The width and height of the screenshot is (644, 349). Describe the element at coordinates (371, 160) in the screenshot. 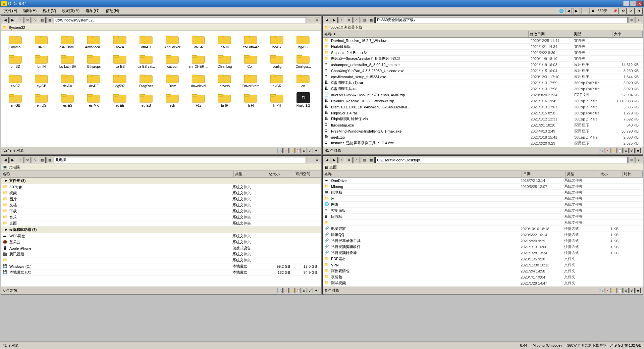

I see `pane4-view2: ▦` at that location.